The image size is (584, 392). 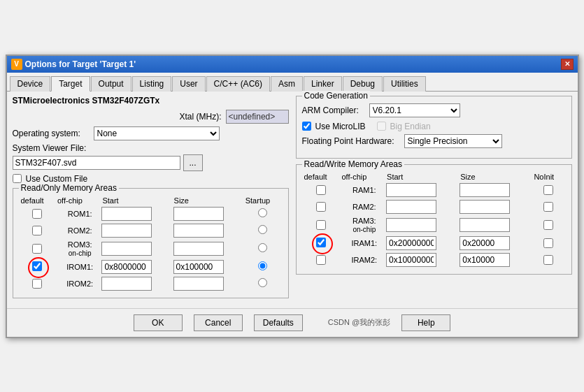 I want to click on microlib-checkbox, so click(x=306, y=126).